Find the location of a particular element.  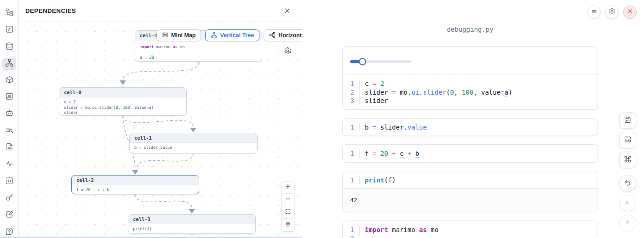

run-button is located at coordinates (627, 223).